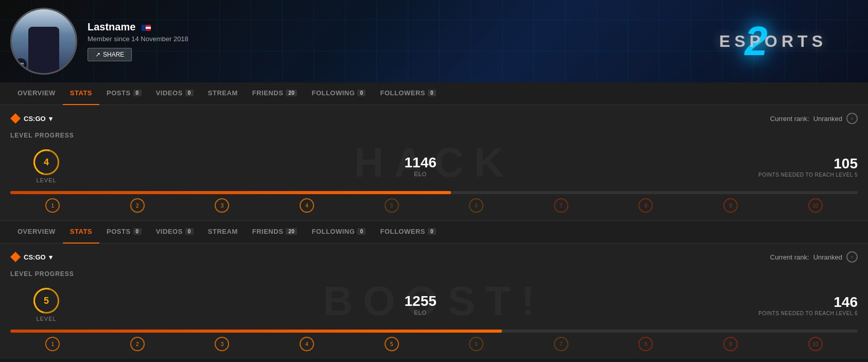  What do you see at coordinates (814, 257) in the screenshot?
I see `current-rank-2: Current rank: Unranked ○` at bounding box center [814, 257].